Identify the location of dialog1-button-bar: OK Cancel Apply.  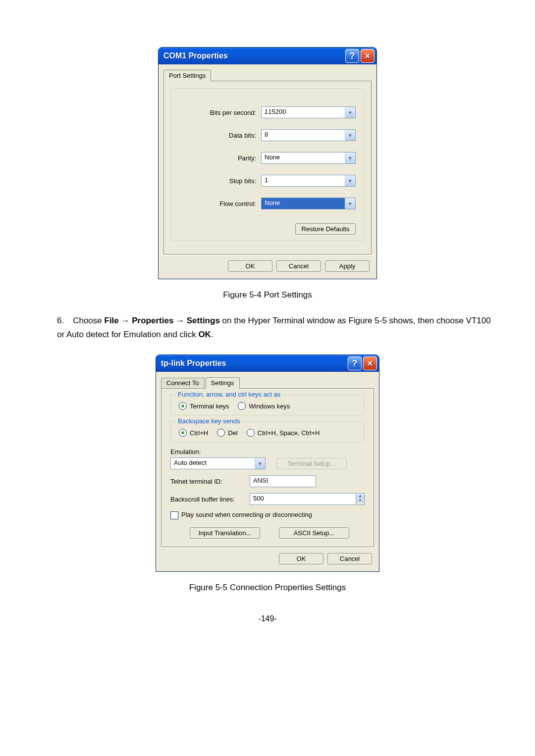
(268, 267).